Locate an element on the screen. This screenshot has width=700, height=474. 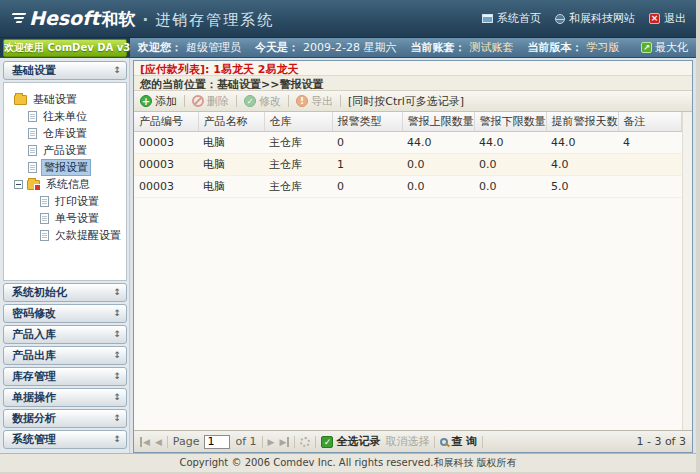
table-row: 00003 电脑 主仓库 0 44.0 44.0 44.0 4 is located at coordinates (408, 143).